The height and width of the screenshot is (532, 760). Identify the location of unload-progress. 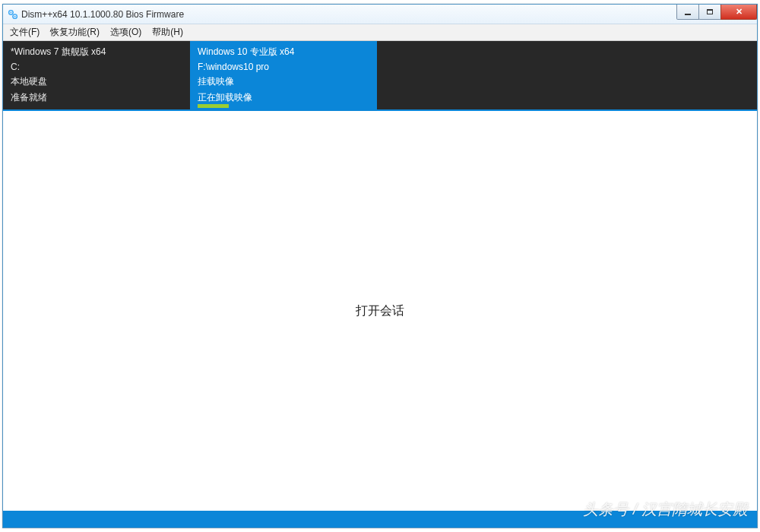
(283, 106).